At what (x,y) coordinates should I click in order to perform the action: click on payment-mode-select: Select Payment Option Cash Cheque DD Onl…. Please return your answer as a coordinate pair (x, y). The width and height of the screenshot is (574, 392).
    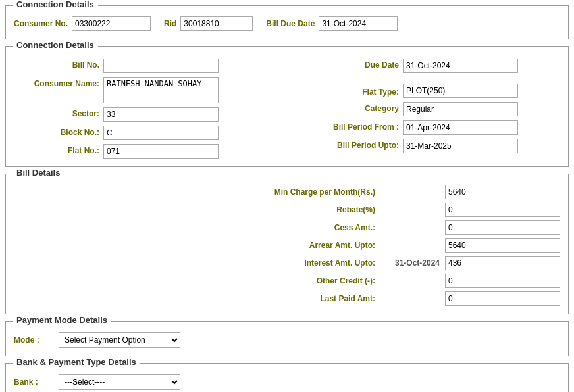
    Looking at the image, I should click on (120, 340).